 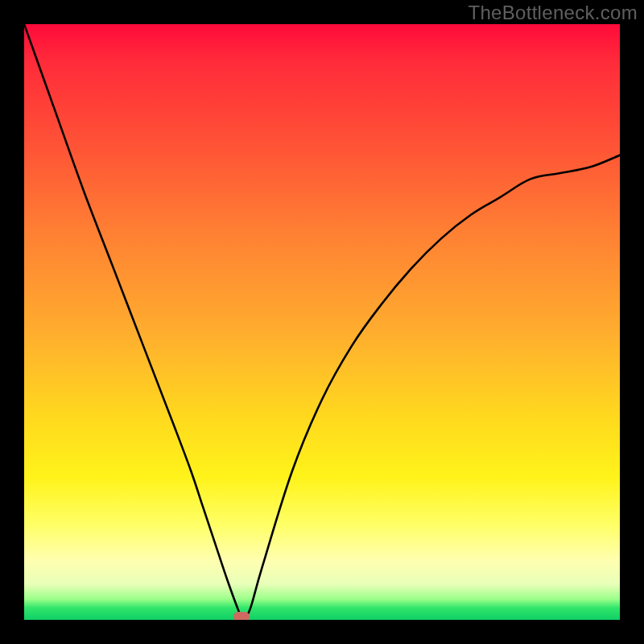 What do you see at coordinates (552, 13) in the screenshot?
I see `watermark: TheBottleneck.com` at bounding box center [552, 13].